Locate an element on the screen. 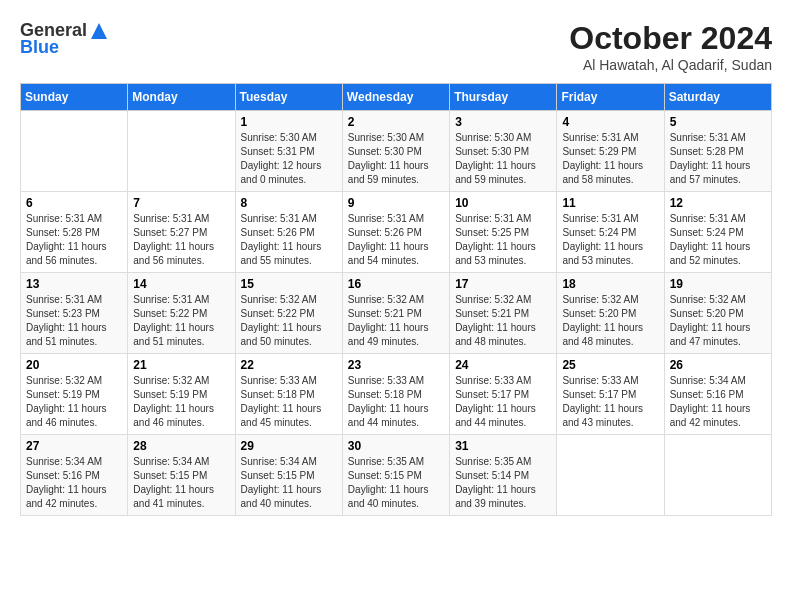  day-header-sunday: Sunday is located at coordinates (74, 98).